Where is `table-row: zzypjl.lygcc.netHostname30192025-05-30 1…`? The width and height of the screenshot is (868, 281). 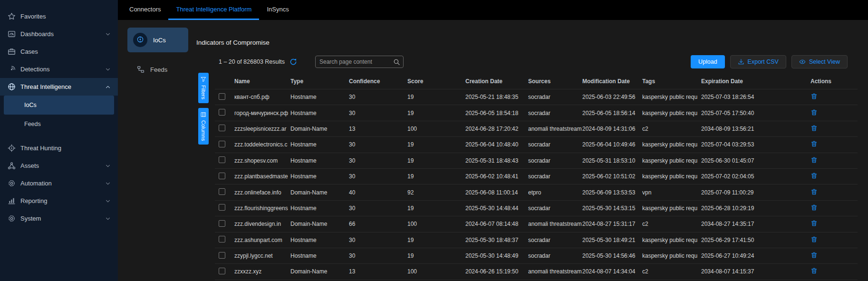
table-row: zzypjl.lygcc.netHostname30192025-05-30 1… is located at coordinates (536, 256).